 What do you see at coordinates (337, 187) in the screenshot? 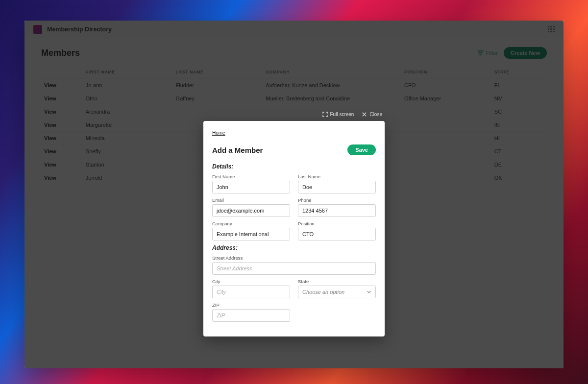
I see `last-name-input` at bounding box center [337, 187].